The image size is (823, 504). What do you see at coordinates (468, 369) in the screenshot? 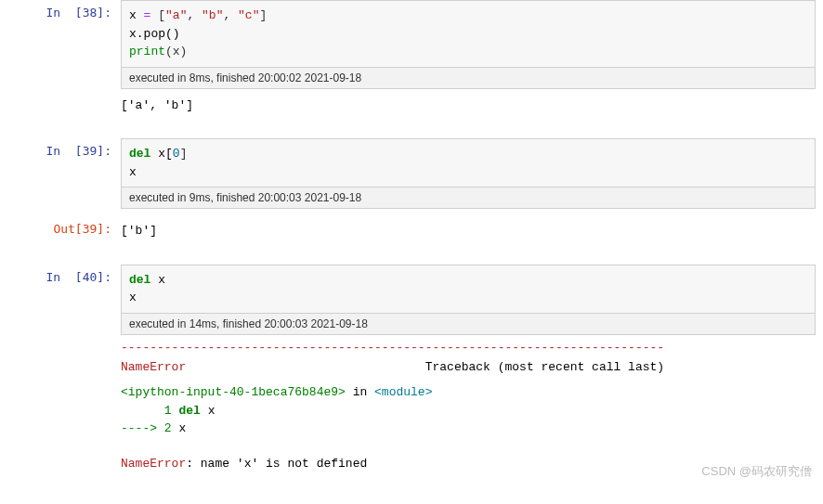
I see `error-header: NameError Traceback (most recent call la…` at bounding box center [468, 369].